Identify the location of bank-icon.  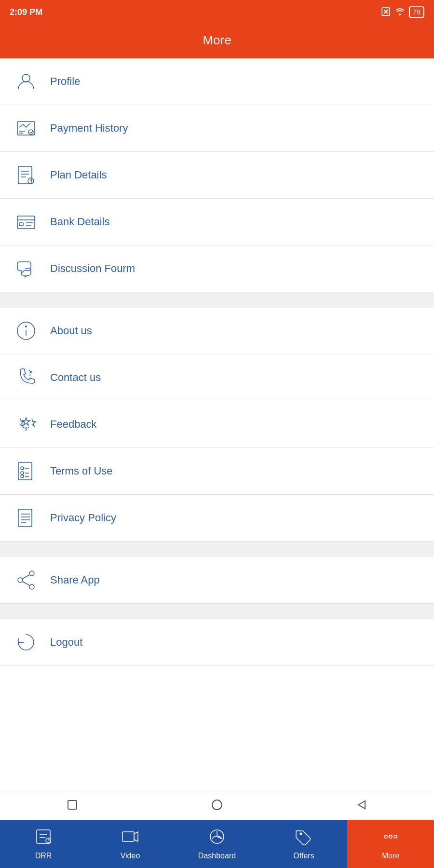
(26, 222).